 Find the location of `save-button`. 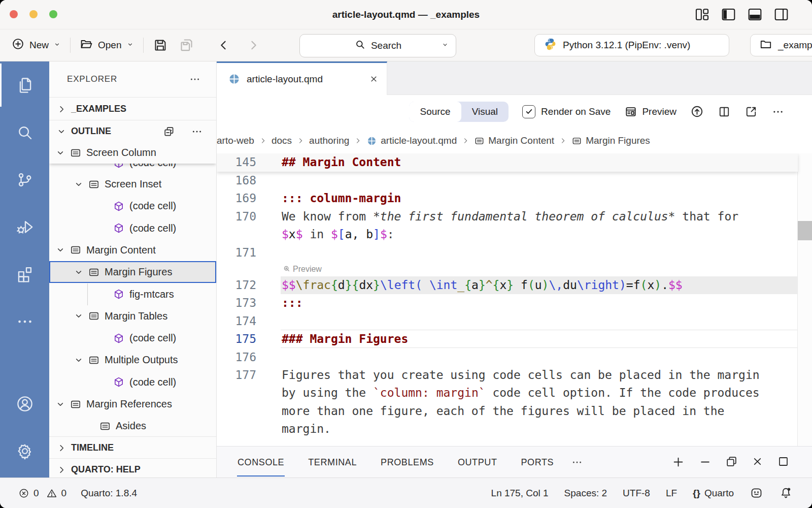

save-button is located at coordinates (160, 45).